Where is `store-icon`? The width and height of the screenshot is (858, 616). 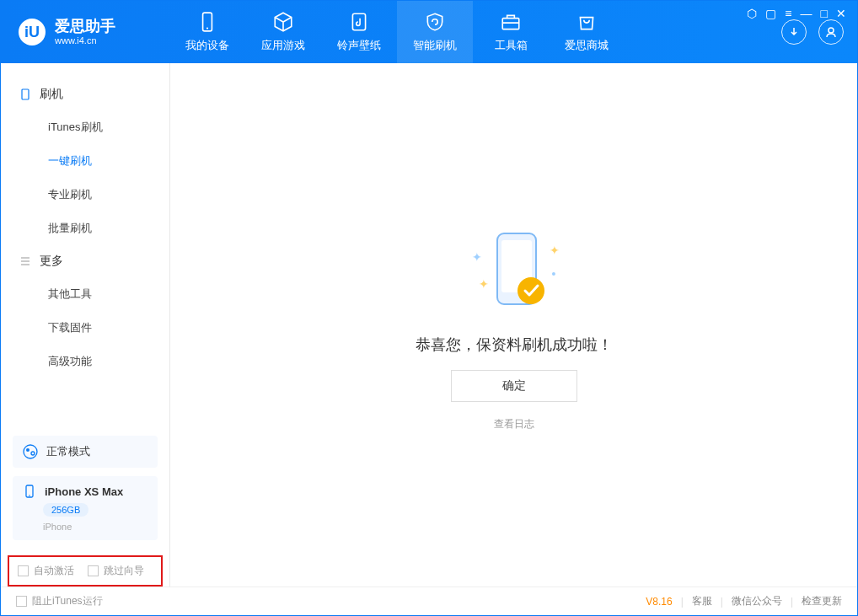
store-icon is located at coordinates (587, 22).